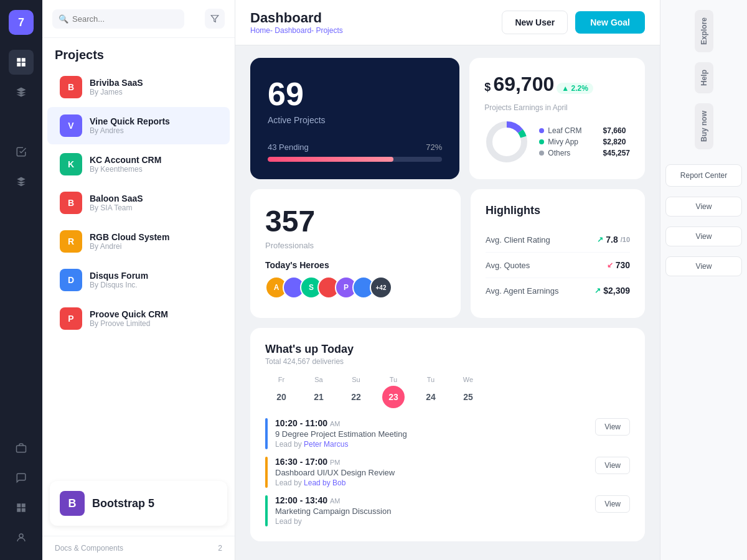 The image size is (747, 560). I want to click on bootstrap-name: Bootstrap 5, so click(123, 504).